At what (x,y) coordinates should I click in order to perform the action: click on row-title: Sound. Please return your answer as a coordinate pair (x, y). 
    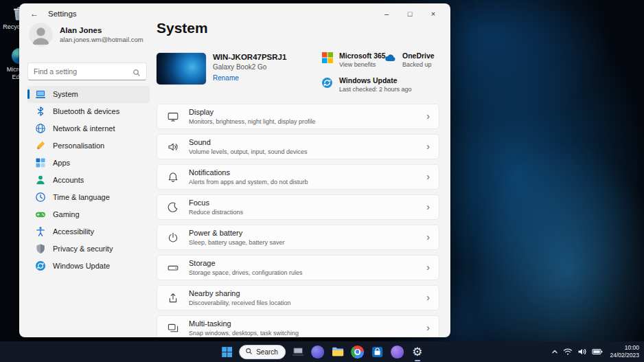
    Looking at the image, I should click on (249, 142).